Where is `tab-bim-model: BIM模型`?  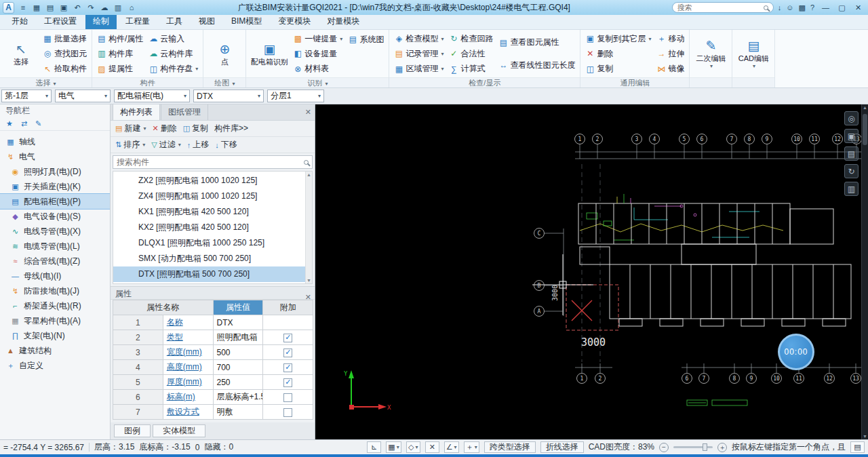
tab-bim-model: BIM模型 is located at coordinates (247, 22).